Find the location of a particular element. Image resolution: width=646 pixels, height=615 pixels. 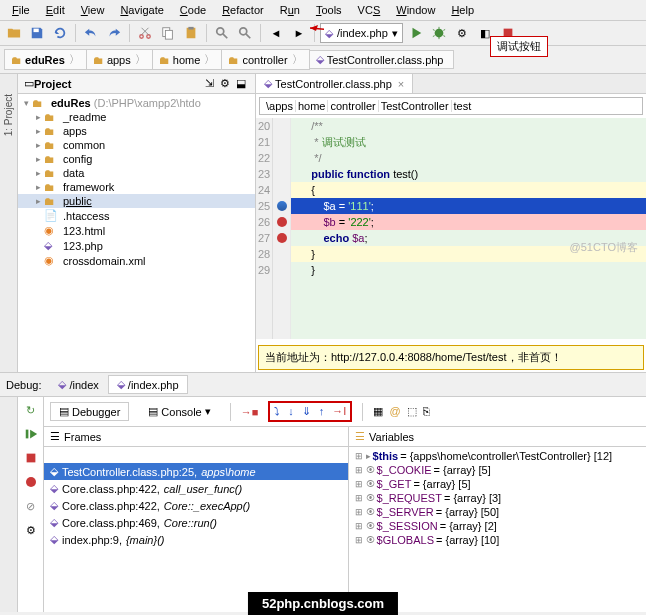

menu-refactor: Refactor is located at coordinates (243, 10).